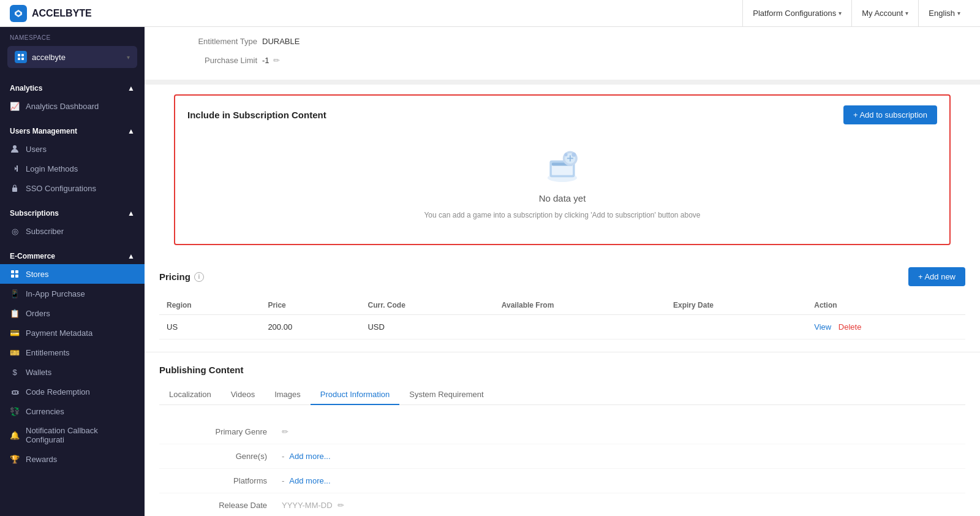 This screenshot has width=980, height=516. Describe the element at coordinates (72, 57) in the screenshot. I see `namespace-selector: accelbyte ▾` at that location.